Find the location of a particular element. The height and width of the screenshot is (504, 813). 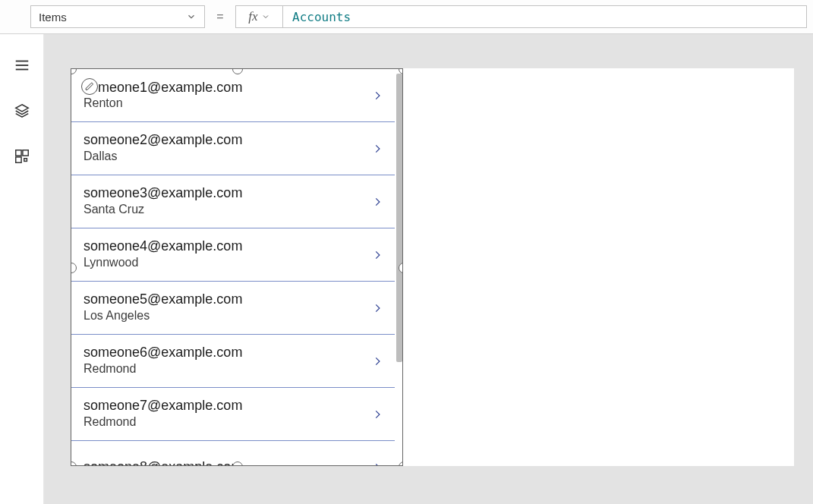

list-item: someone4@example.com Lynnwood is located at coordinates (233, 255).